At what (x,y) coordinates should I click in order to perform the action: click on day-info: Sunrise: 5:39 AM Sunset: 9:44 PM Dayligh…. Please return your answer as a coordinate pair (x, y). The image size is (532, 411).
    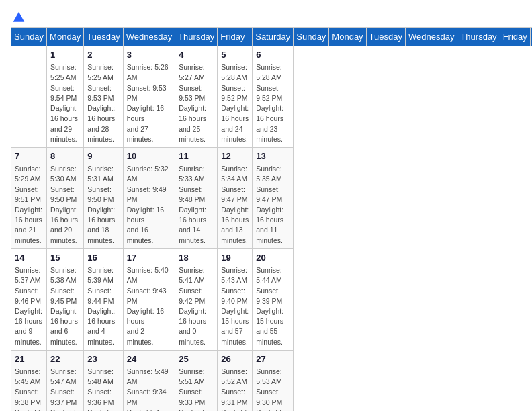
    Looking at the image, I should click on (103, 306).